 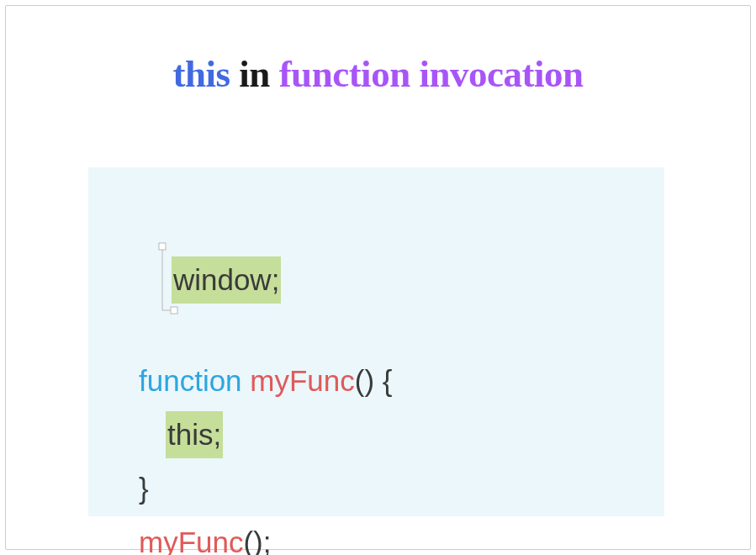 What do you see at coordinates (194, 435) in the screenshot?
I see `highlight-this: this;` at bounding box center [194, 435].